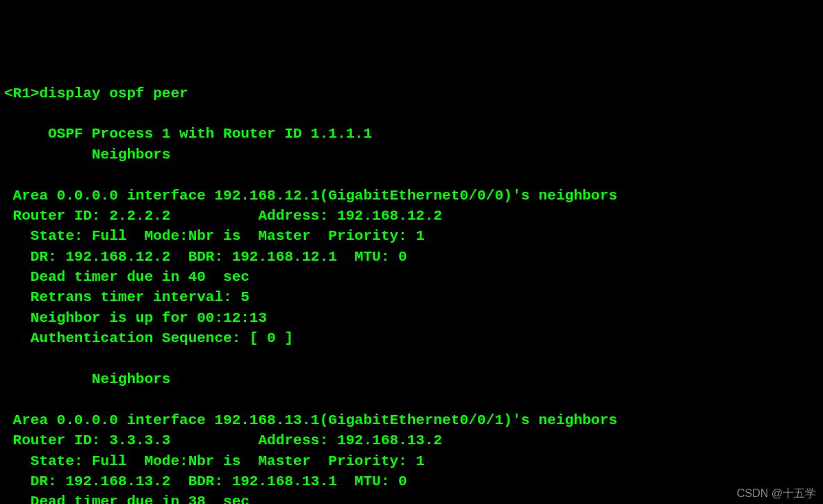 The width and height of the screenshot is (823, 504). I want to click on neighbor-dead-timer-line: Dead timer due in 38 sec, so click(127, 499).